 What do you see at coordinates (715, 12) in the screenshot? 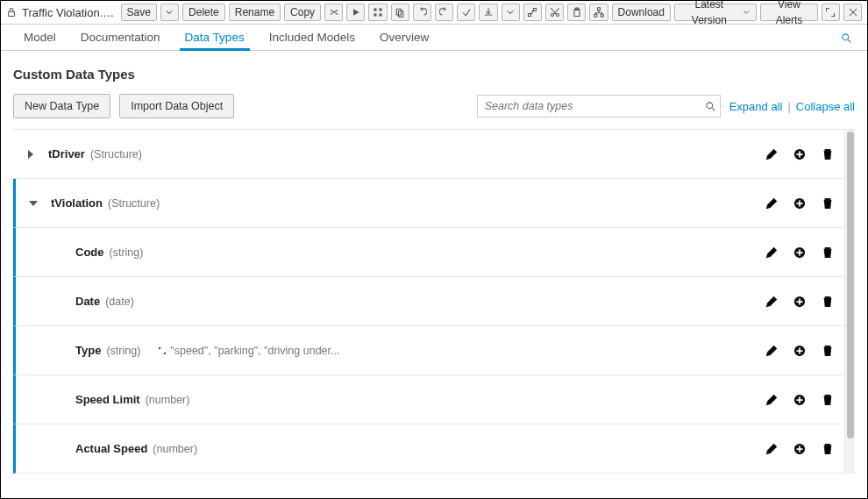
I see `latest-version-button: Latest Version` at bounding box center [715, 12].